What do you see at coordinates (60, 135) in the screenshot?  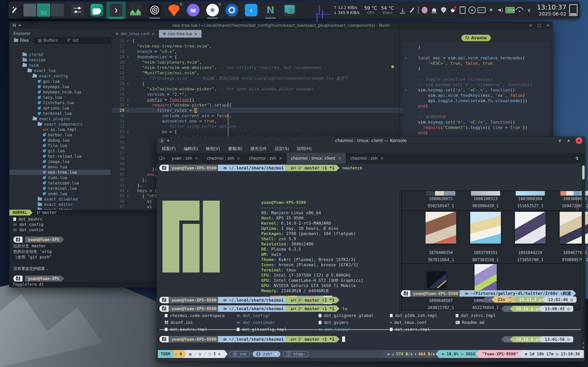 I see `tree-item-barbar.lua: barbar.lua` at bounding box center [60, 135].